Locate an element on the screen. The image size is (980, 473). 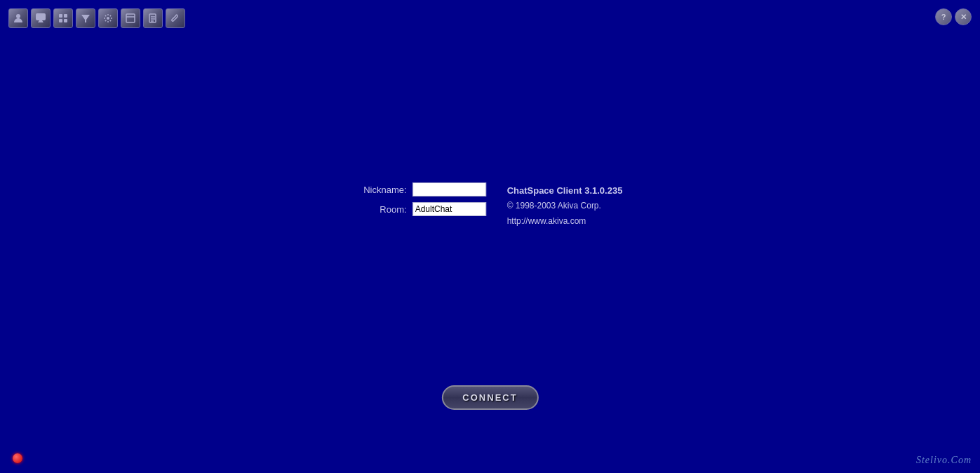
nickname-row: Nickname: is located at coordinates (422, 189).